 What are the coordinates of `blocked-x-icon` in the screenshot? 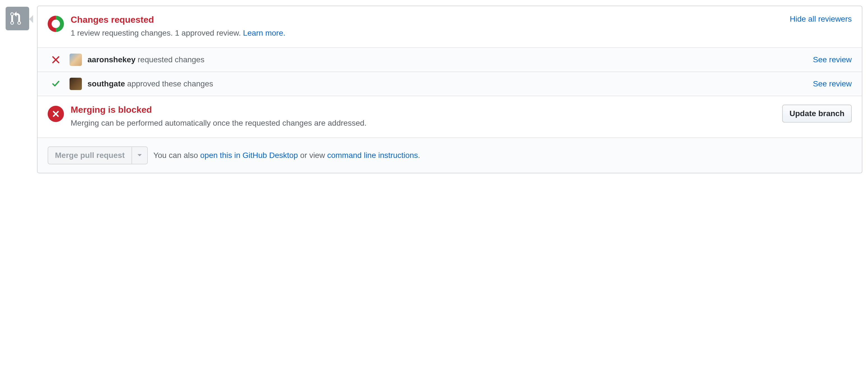 It's located at (56, 114).